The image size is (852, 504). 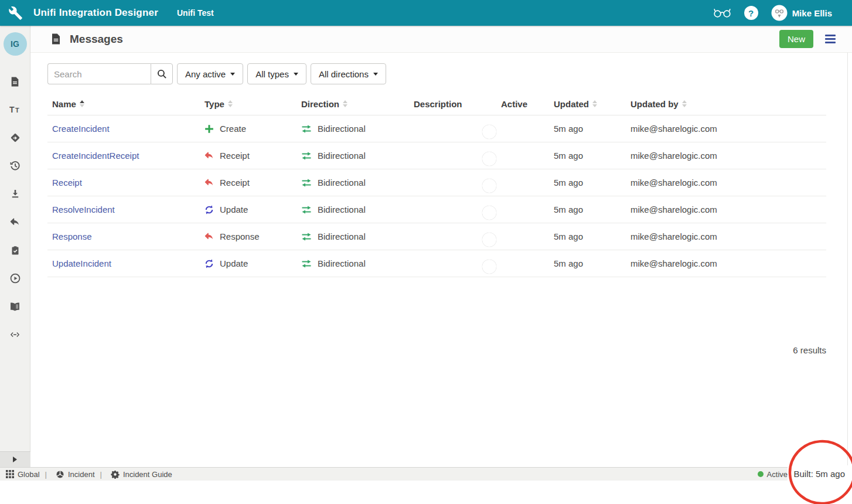 What do you see at coordinates (820, 474) in the screenshot?
I see `built-status: Built: 5m ago` at bounding box center [820, 474].